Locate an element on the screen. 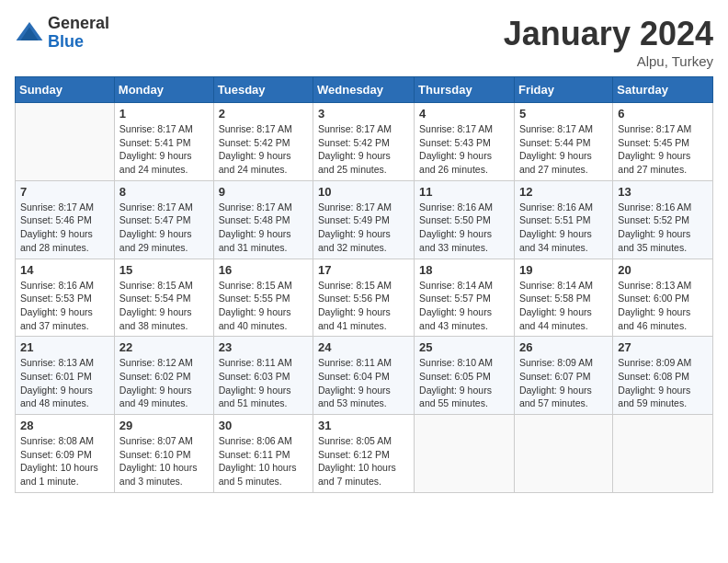 This screenshot has height=563, width=728. day-info: Sunrise: 8:05 AM Sunset: 6:12 PM Dayligh… is located at coordinates (364, 462).